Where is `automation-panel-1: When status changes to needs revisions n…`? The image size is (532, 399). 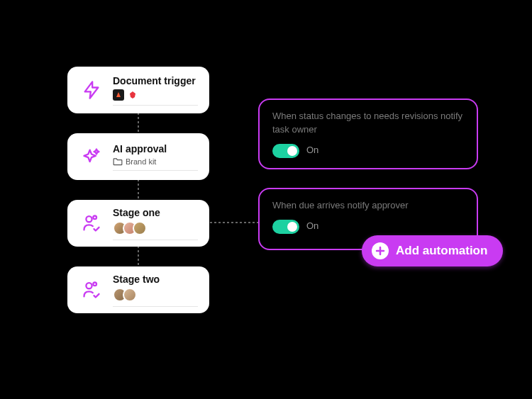 automation-panel-1: When status changes to needs revisions n… is located at coordinates (368, 134).